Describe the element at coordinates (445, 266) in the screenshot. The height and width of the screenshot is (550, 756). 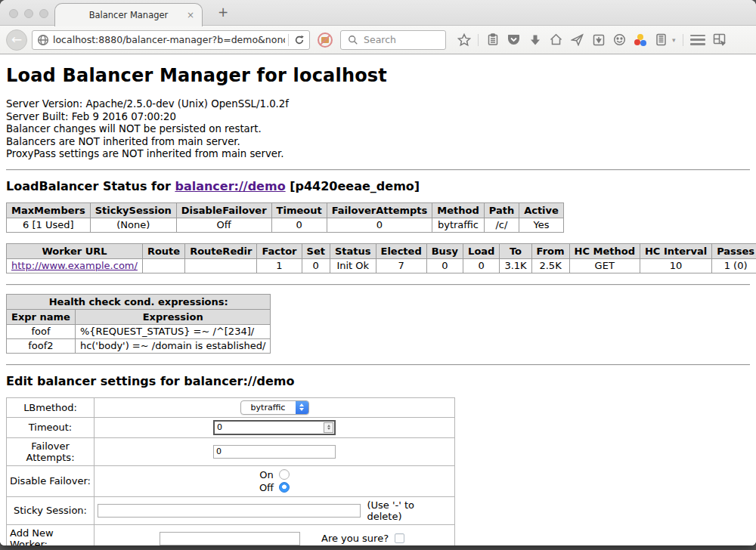
I see `cell-busy: 0` at that location.